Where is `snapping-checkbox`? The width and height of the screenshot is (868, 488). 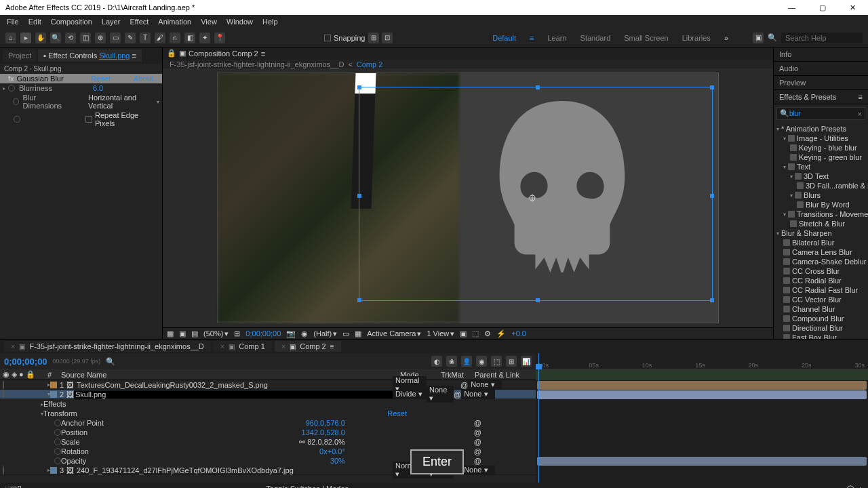
snapping-checkbox is located at coordinates (328, 38).